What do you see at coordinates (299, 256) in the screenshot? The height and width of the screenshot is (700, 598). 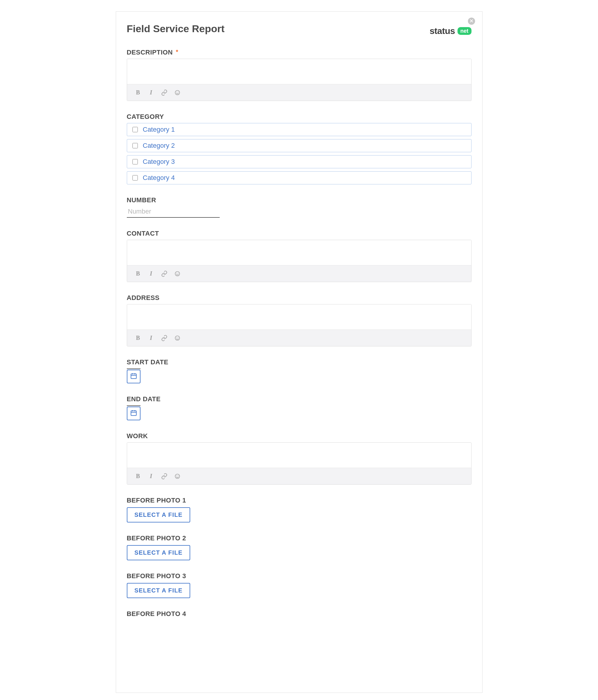 I see `field-contact: CONTACT B I` at bounding box center [299, 256].